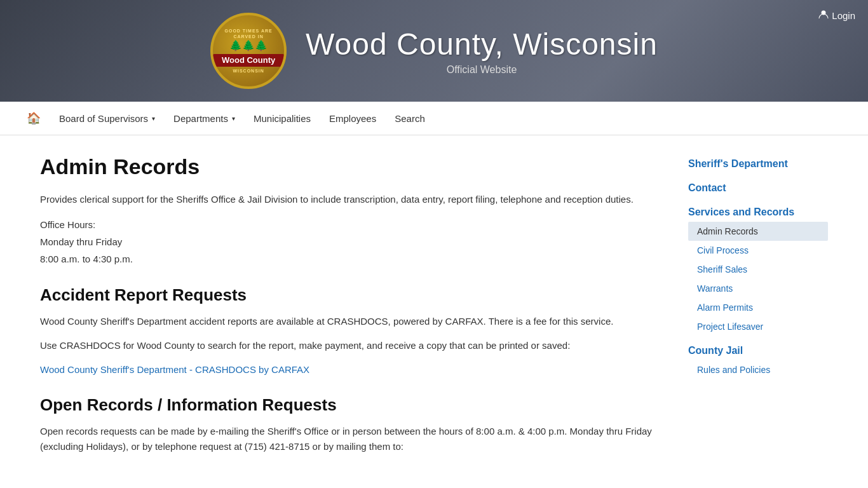 Image resolution: width=868 pixels, height=488 pixels. I want to click on section1-title: Accident Report Requests, so click(355, 295).